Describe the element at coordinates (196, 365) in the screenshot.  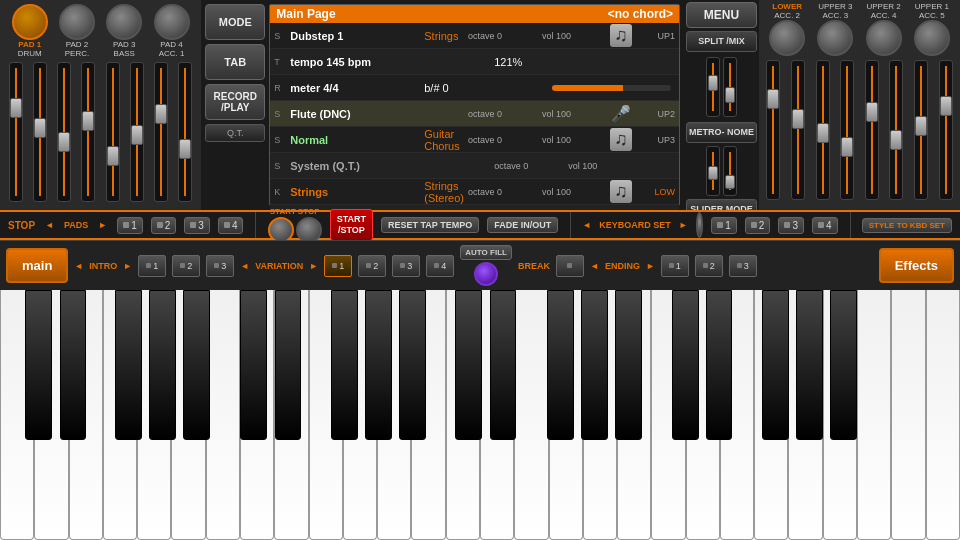
I see `black-key-as1` at that location.